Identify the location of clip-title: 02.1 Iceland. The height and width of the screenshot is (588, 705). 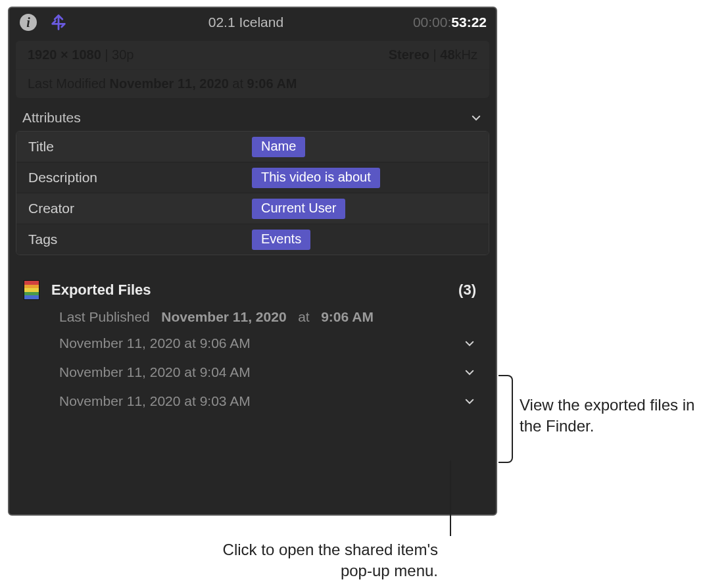
(246, 22).